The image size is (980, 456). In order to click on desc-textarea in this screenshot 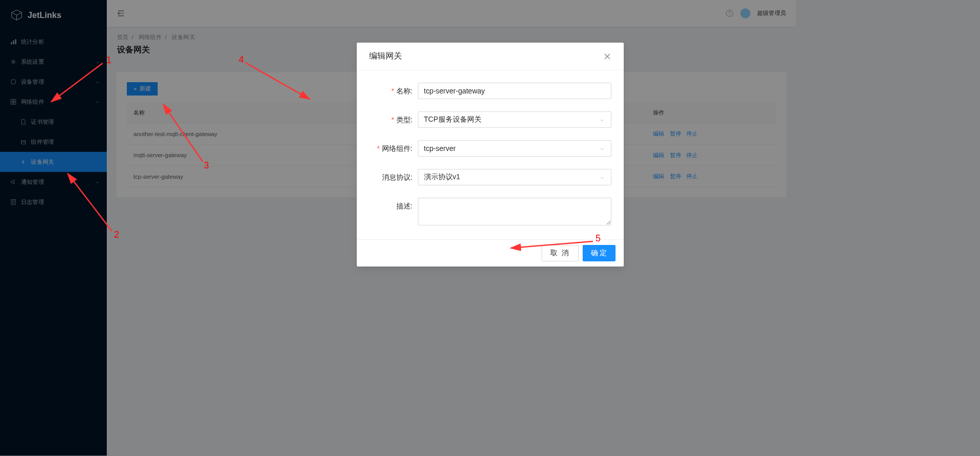, I will do `click(514, 212)`.